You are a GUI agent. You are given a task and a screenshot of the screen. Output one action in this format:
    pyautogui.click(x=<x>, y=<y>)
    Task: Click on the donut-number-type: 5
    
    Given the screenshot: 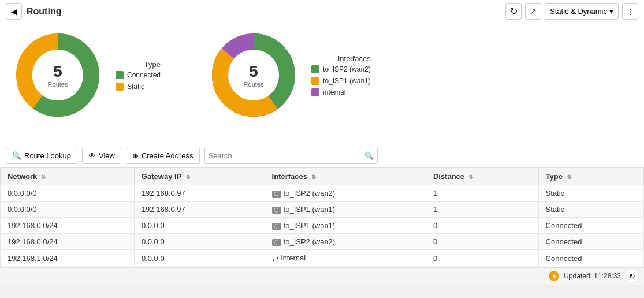 What is the action you would take?
    pyautogui.click(x=58, y=72)
    